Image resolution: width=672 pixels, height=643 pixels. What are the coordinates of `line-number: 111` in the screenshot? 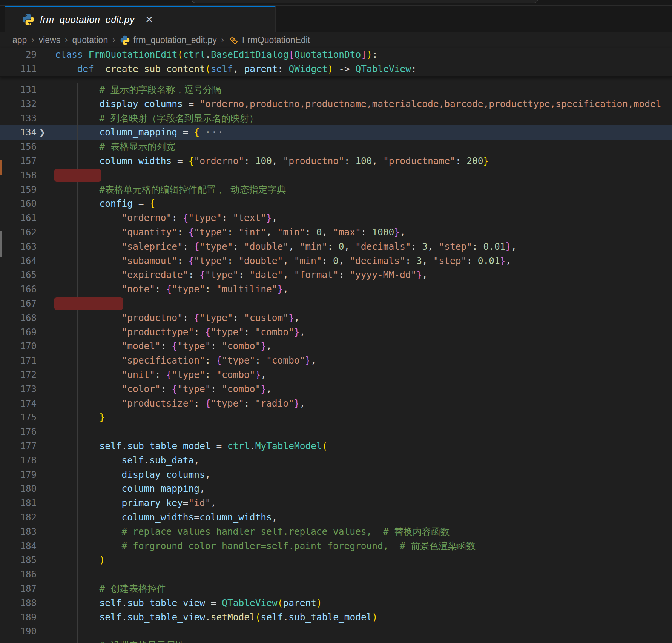 It's located at (18, 69).